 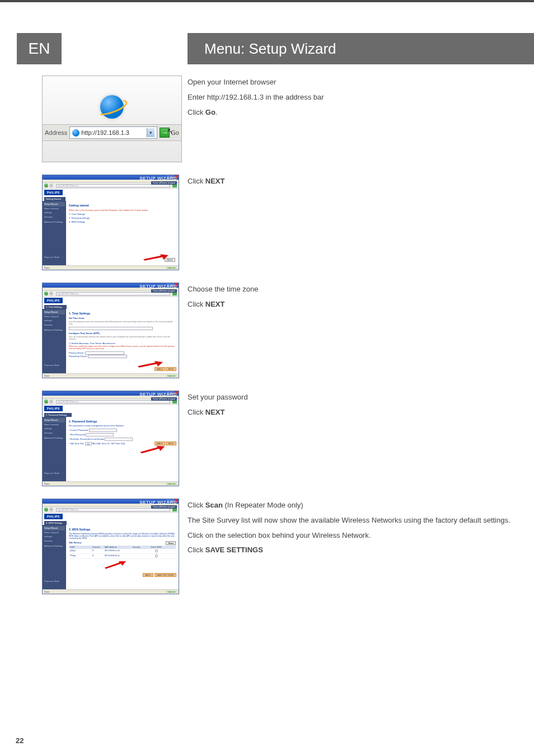 What do you see at coordinates (354, 83) in the screenshot?
I see `step1-line1: Open your Internet browser` at bounding box center [354, 83].